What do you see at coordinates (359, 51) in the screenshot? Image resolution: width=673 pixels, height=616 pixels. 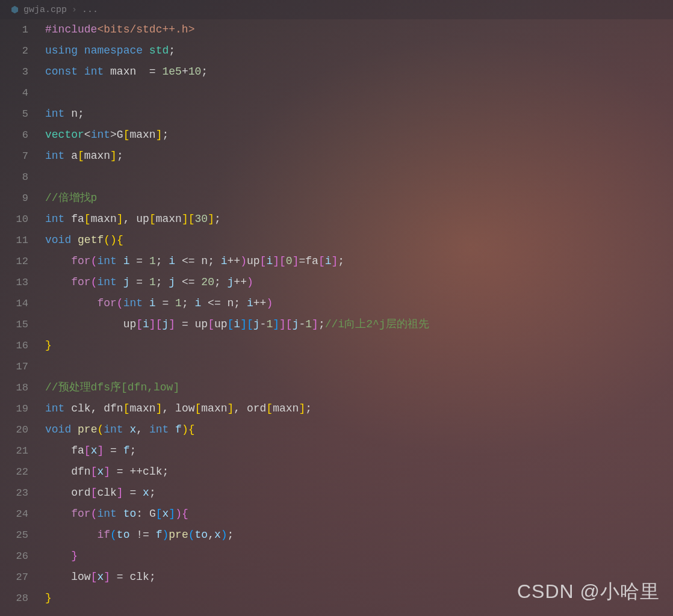 I see `code-line: using namespace std;` at bounding box center [359, 51].